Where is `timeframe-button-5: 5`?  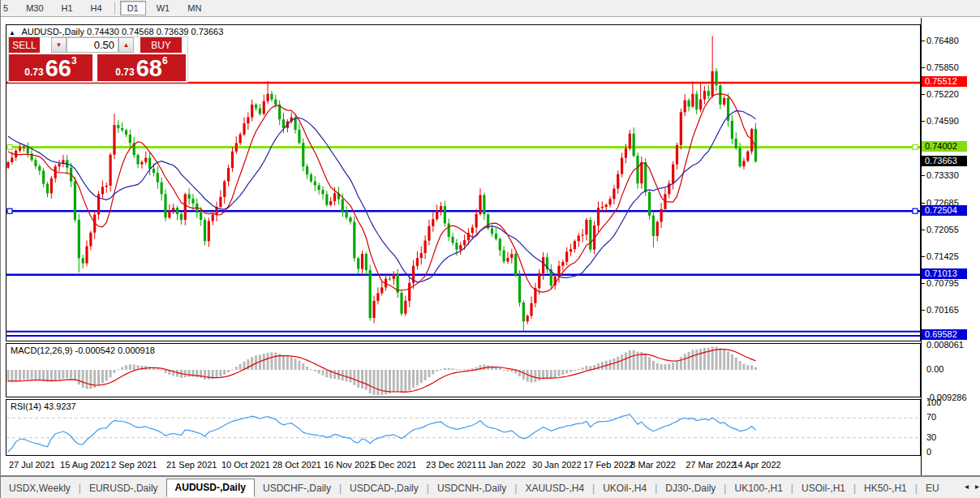
timeframe-button-5: 5 is located at coordinates (8, 8).